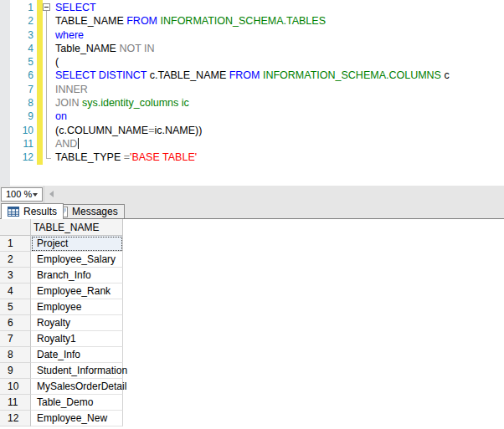 The width and height of the screenshot is (504, 429). I want to click on row-number-cell: 6, so click(15, 323).